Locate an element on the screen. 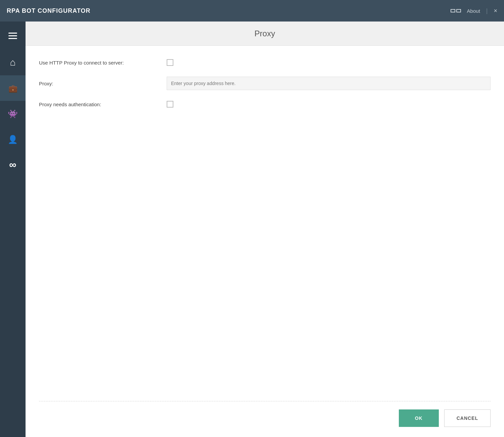 Image resolution: width=504 pixels, height=437 pixels. page-title: Proxy is located at coordinates (265, 34).